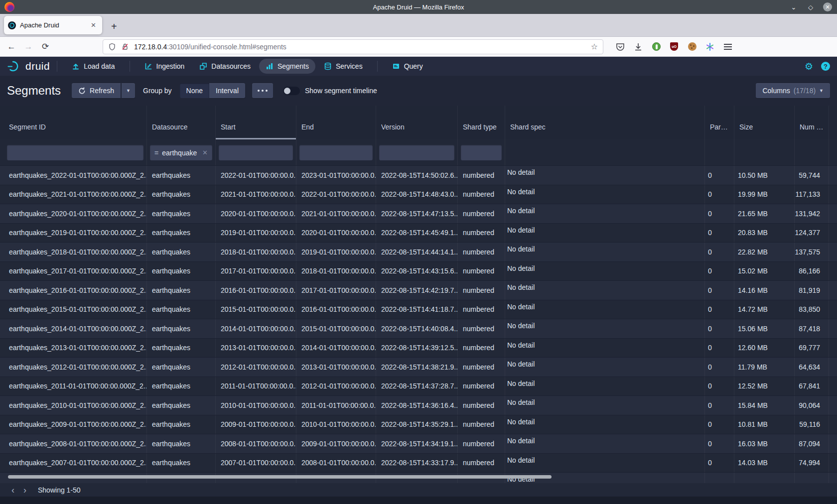 The width and height of the screenshot is (837, 504). Describe the element at coordinates (130, 66) in the screenshot. I see `nav-separator` at that location.